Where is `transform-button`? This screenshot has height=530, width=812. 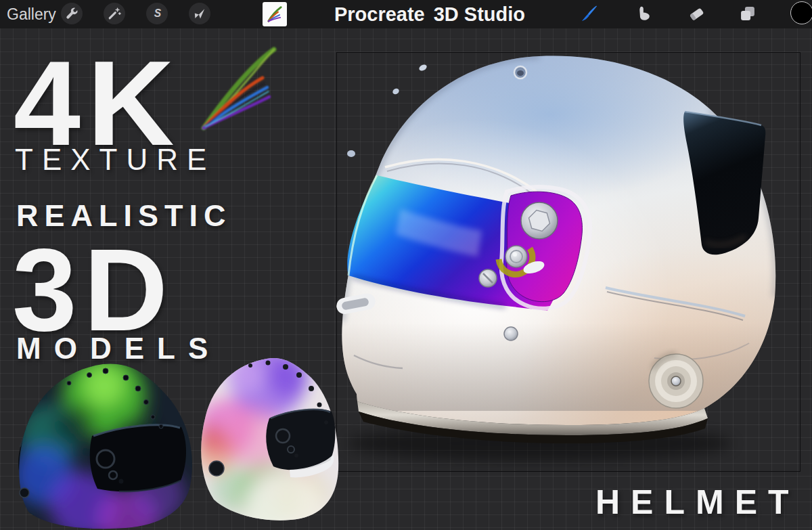 transform-button is located at coordinates (200, 14).